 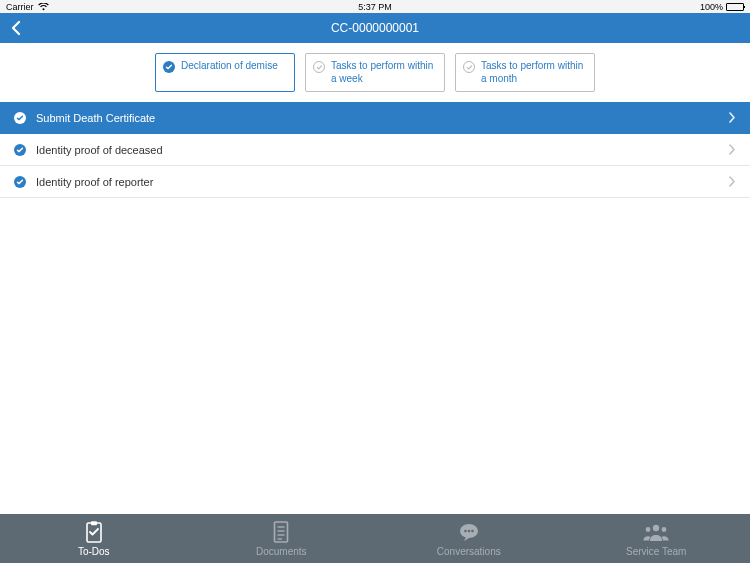 What do you see at coordinates (712, 7) in the screenshot?
I see `battery-pct: 100%` at bounding box center [712, 7].